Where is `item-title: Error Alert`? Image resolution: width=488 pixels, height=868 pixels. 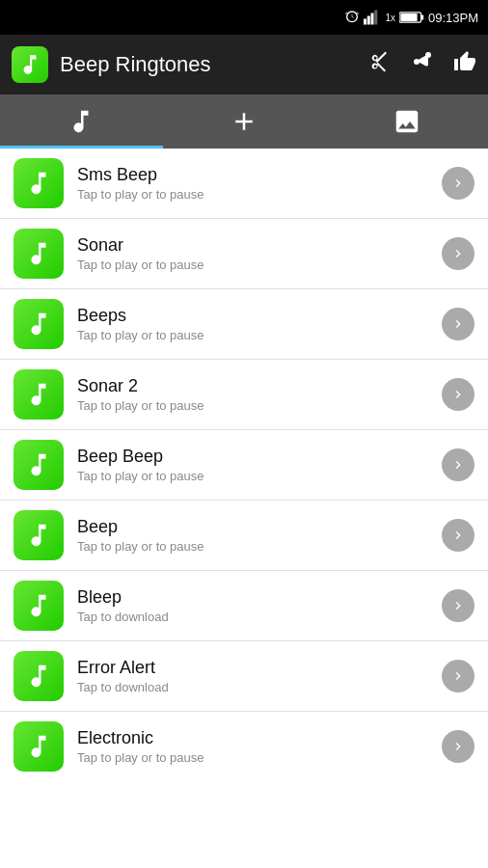 item-title: Error Alert is located at coordinates (259, 667).